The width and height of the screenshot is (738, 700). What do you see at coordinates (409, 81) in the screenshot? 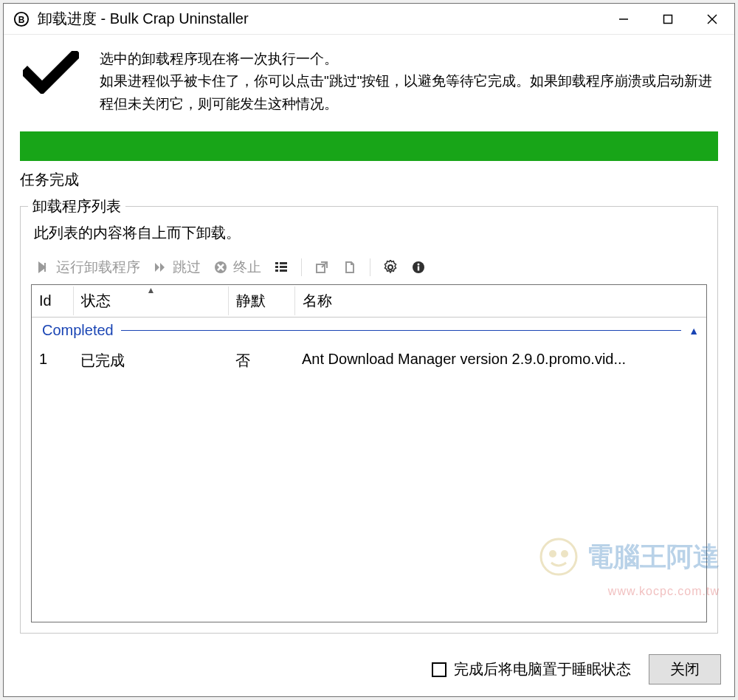
I see `info-text: 选中的卸载程序现在将一次执行一个。 如果进程似乎被卡住了，你可以点击"跳过"按钮…` at bounding box center [409, 81].